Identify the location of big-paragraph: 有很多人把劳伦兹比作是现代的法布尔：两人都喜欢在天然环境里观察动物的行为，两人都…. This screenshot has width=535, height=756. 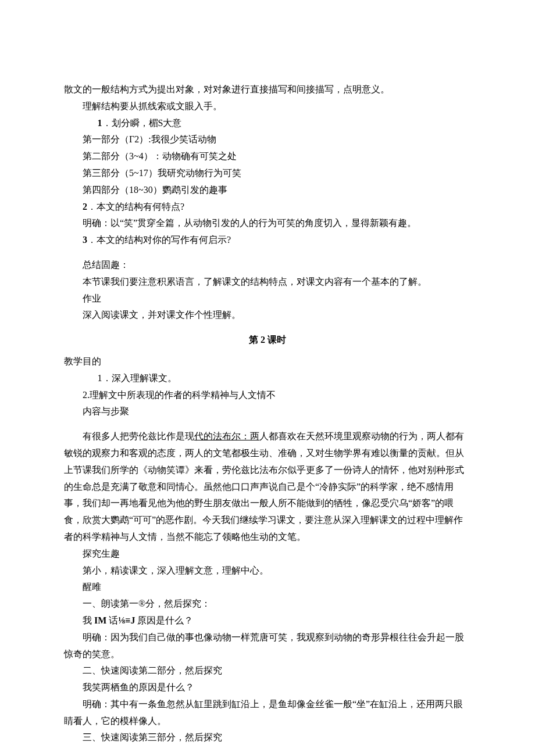
(268, 487).